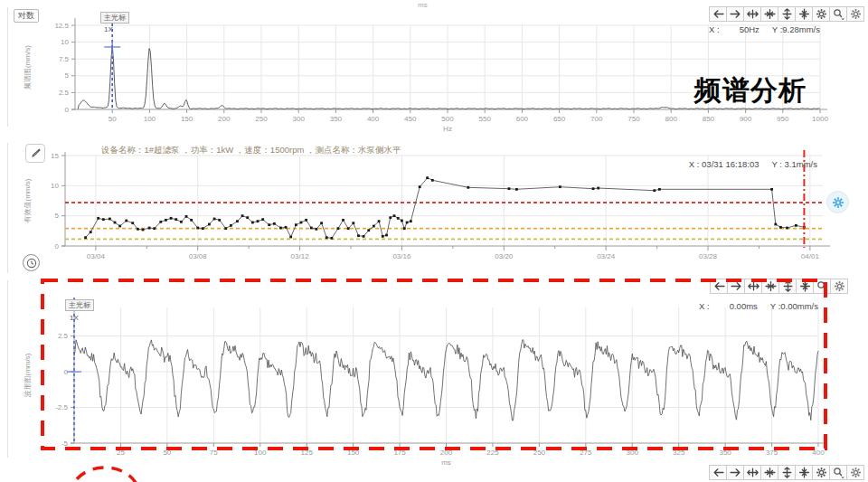  What do you see at coordinates (709, 257) in the screenshot?
I see `svg-text: 03/28` at bounding box center [709, 257].